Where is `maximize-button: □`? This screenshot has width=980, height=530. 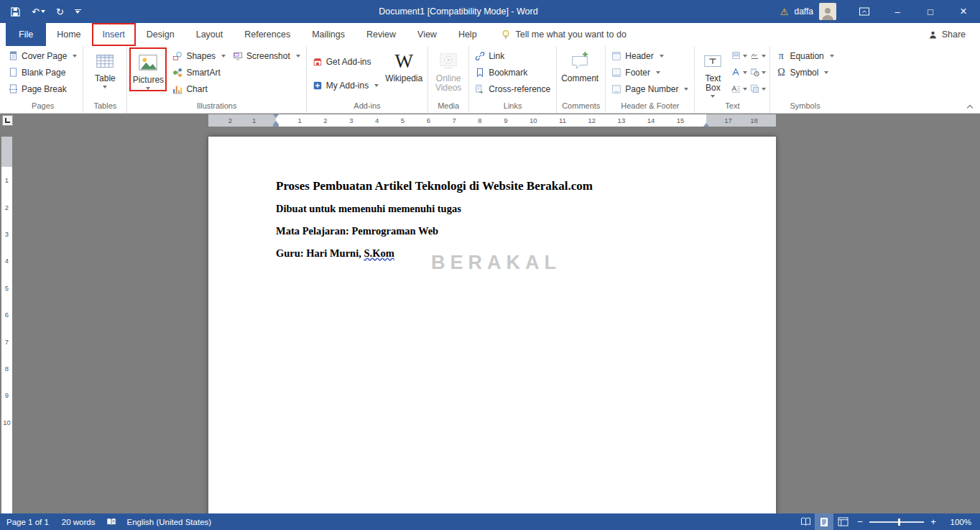
maximize-button: □ is located at coordinates (930, 12).